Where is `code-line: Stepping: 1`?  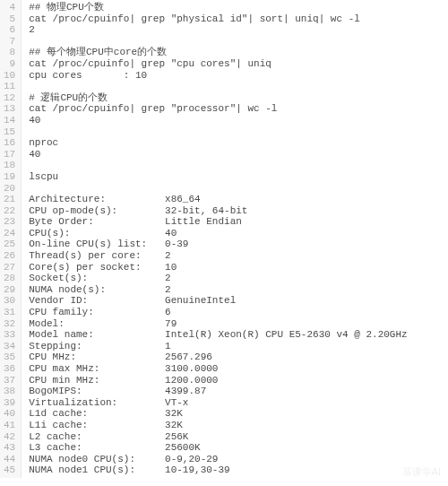 code-line: Stepping: 1 is located at coordinates (218, 346).